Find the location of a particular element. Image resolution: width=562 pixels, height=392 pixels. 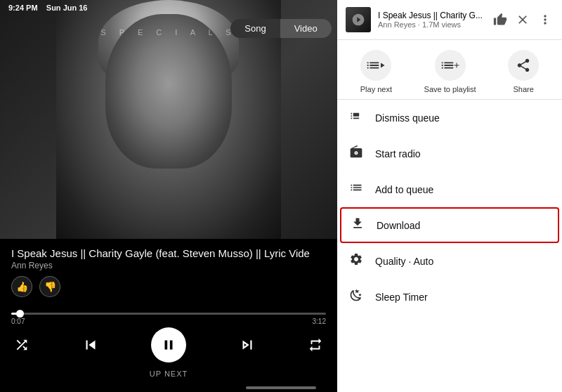

quality-icon is located at coordinates (356, 261).